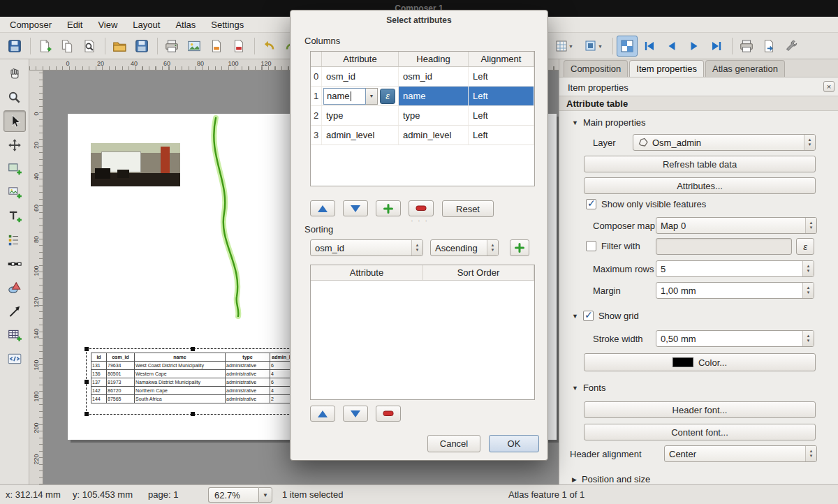 The height and width of the screenshot is (504, 838). Describe the element at coordinates (388, 96) in the screenshot. I see `expression-button: ε` at that location.